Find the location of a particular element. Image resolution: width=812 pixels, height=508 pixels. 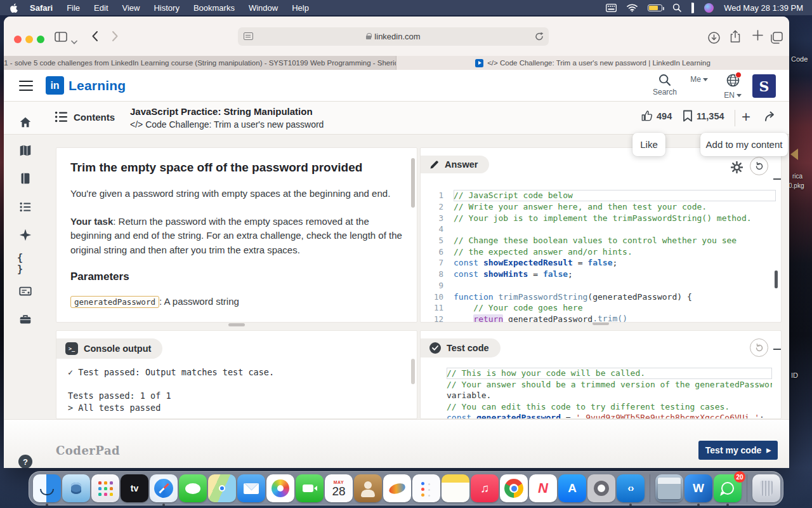

safari-dock-icon is located at coordinates (164, 488).